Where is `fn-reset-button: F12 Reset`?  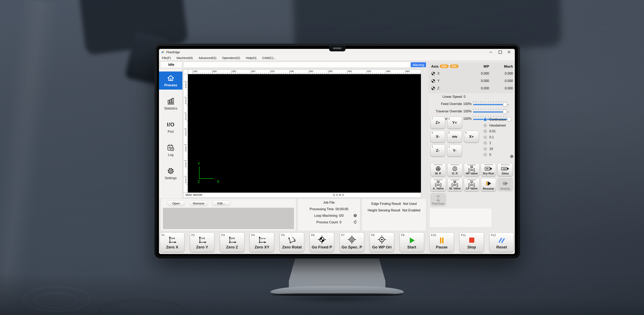
fn-reset-button: F12 Reset is located at coordinates (502, 242).